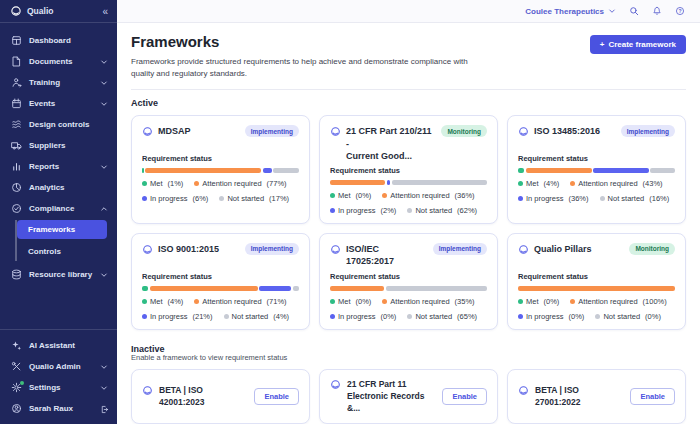 The height and width of the screenshot is (424, 700). I want to click on framework-card-qualio-pillars: Qualio Pillars Monitoring Requirement st…, so click(596, 282).